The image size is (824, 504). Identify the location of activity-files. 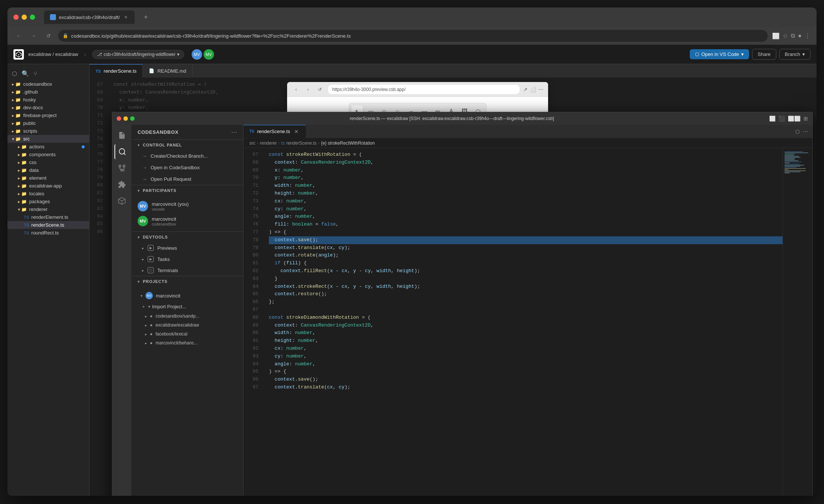
(122, 135).